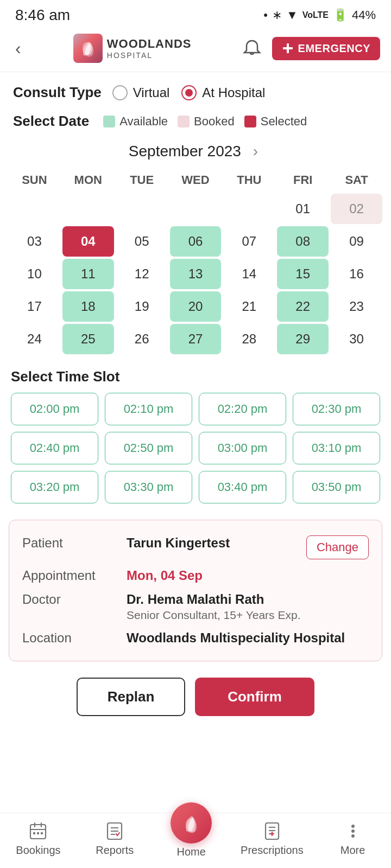  I want to click on radio-virtual-circle, so click(120, 93).